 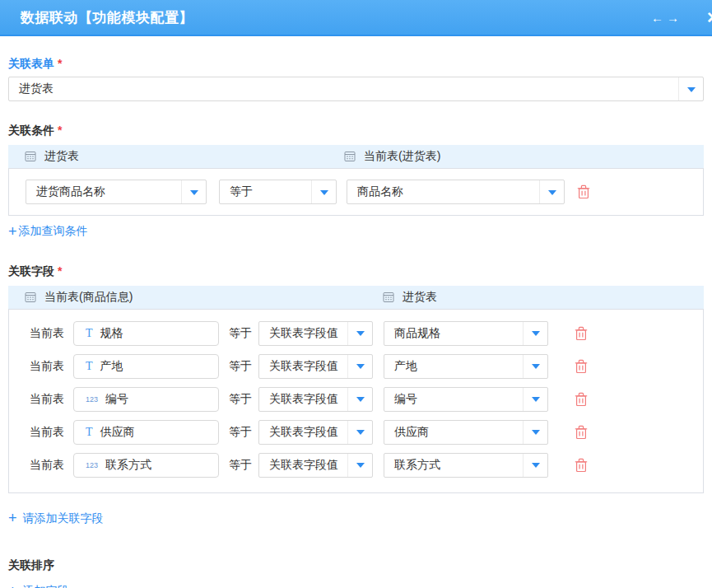 I want to click on delete-condition-button, so click(x=584, y=192).